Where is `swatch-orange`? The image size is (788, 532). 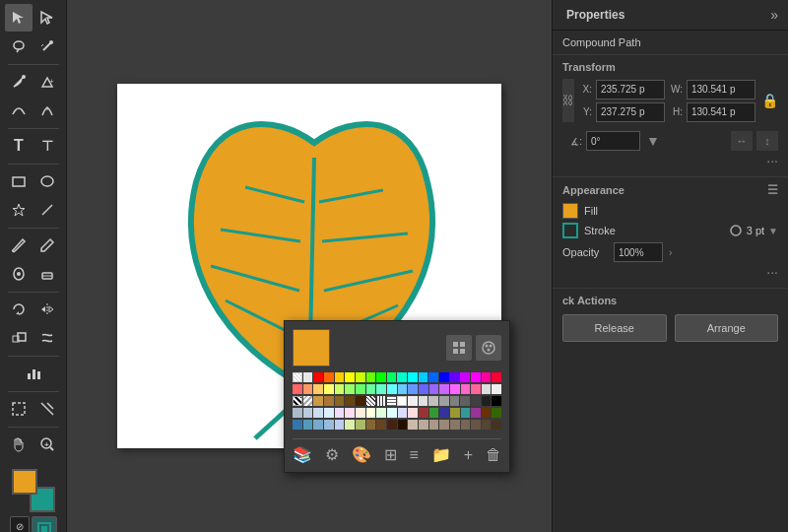 swatch-orange is located at coordinates (329, 377).